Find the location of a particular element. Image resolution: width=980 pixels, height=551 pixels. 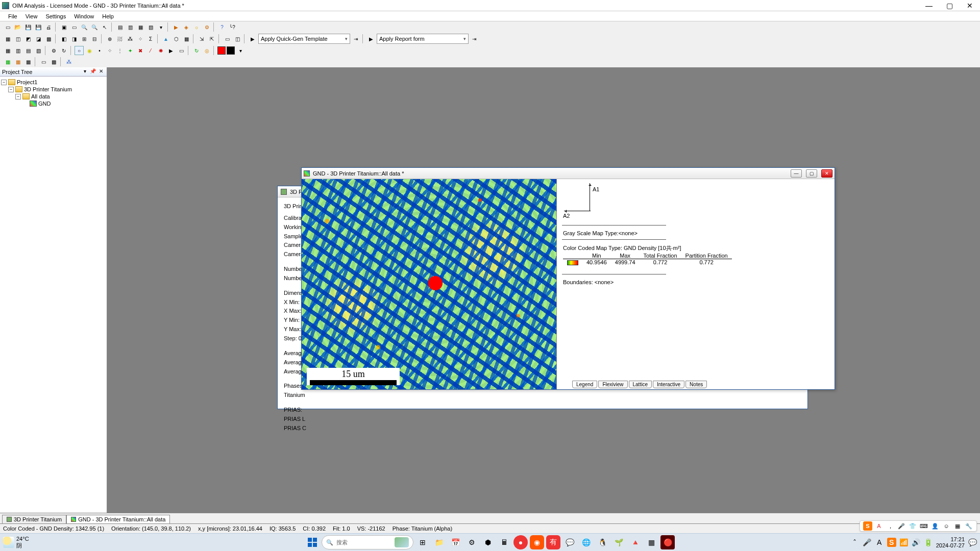

doctab-map: GND - 3D Printer Titanium::All data is located at coordinates (118, 519).